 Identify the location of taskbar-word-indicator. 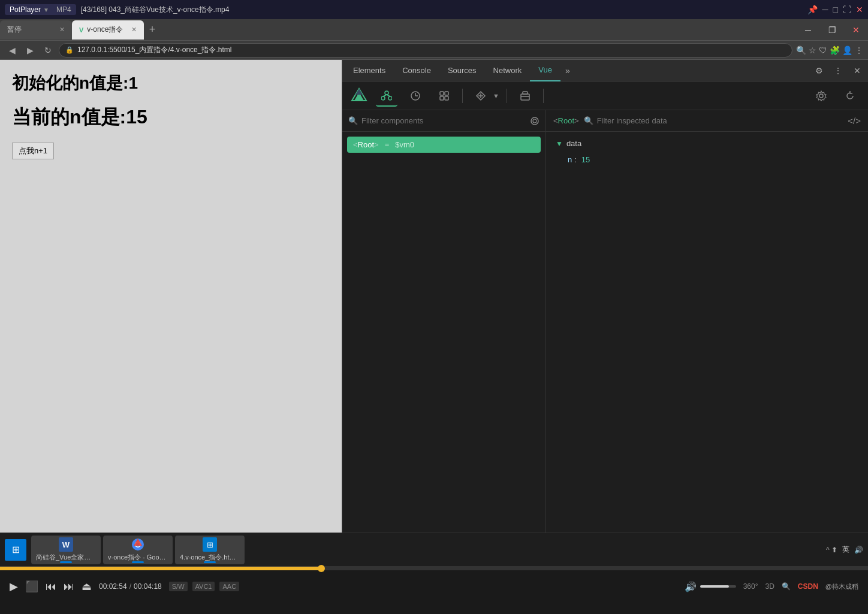
(66, 562).